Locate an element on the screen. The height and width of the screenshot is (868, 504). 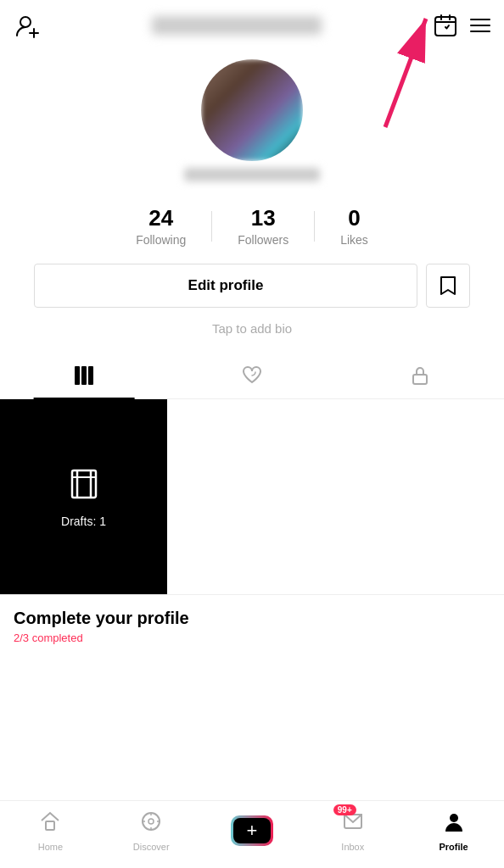
draft-icon is located at coordinates (84, 487).